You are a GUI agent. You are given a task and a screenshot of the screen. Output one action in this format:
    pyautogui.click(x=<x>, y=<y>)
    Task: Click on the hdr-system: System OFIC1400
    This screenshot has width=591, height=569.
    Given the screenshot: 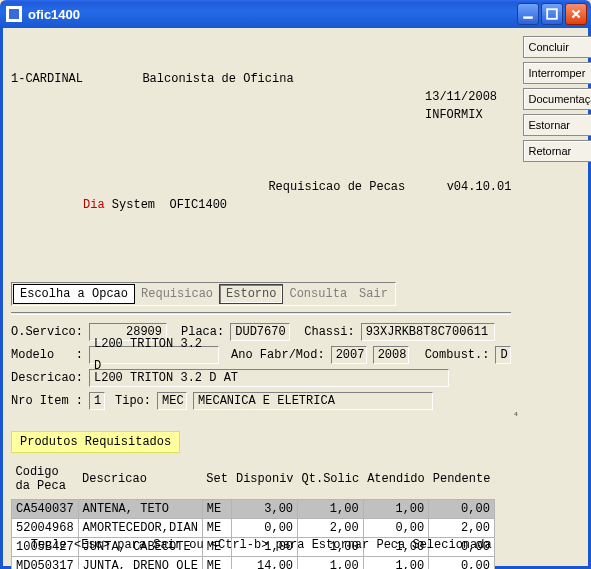 What is the action you would take?
    pyautogui.click(x=166, y=205)
    